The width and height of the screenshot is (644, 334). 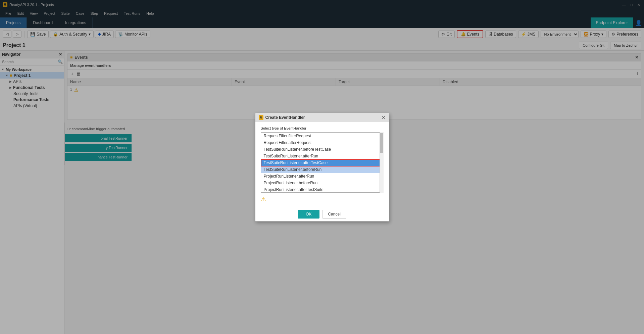 I want to click on dialog-footer: OK Cancel, so click(x=322, y=214).